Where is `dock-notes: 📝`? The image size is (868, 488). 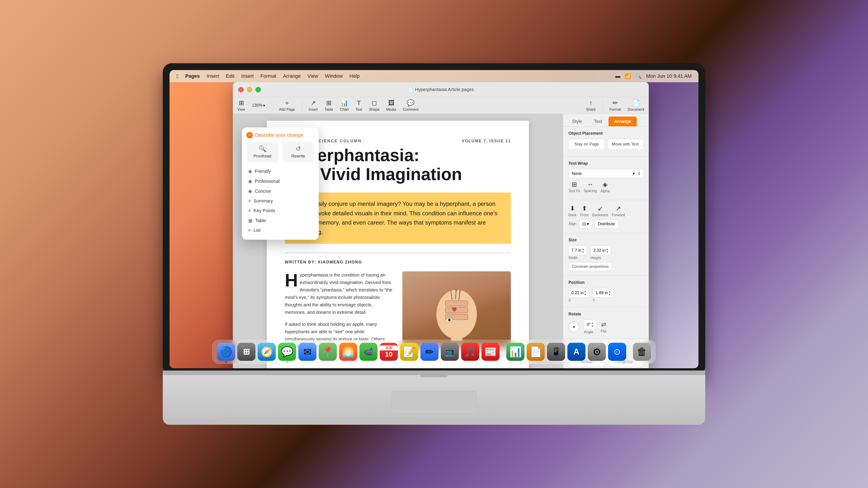 dock-notes: 📝 is located at coordinates (409, 352).